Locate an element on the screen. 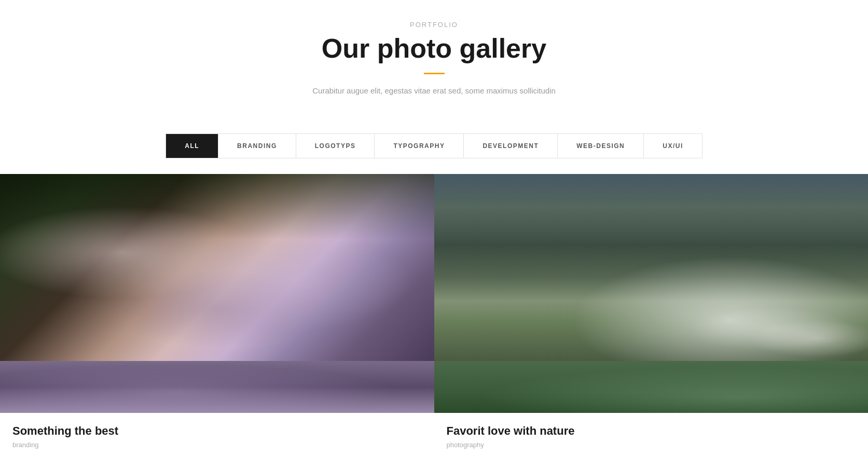  gallery-image-right-bottom is located at coordinates (652, 387).